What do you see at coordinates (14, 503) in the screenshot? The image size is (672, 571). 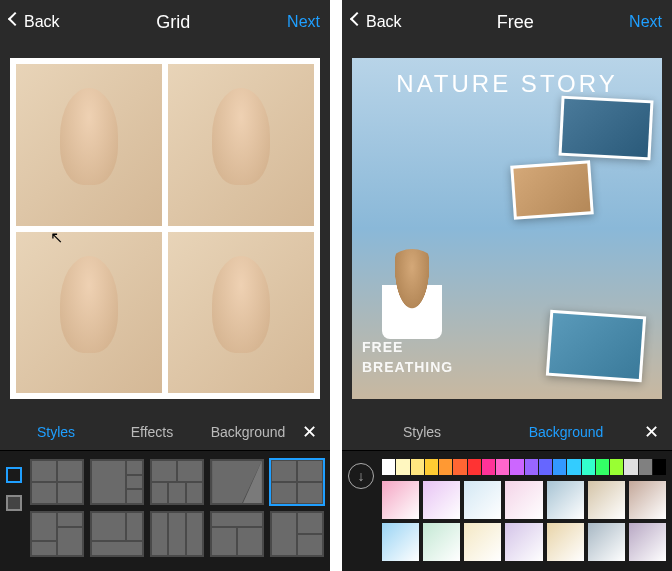 I see `border-off` at bounding box center [14, 503].